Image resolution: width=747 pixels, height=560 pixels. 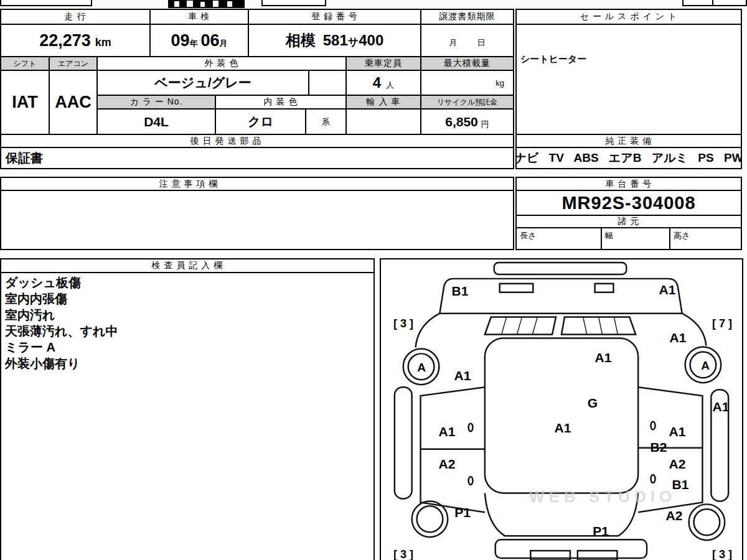 I want to click on later-parts-header: 後 日 発 送 部 品, so click(x=257, y=141).